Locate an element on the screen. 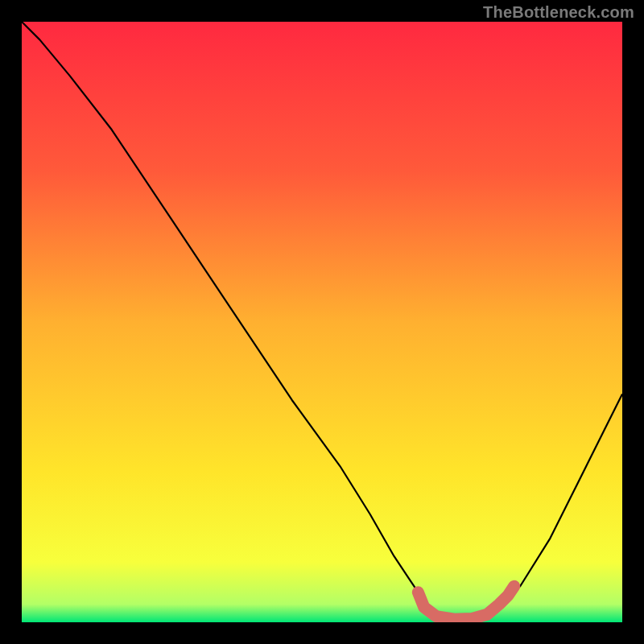  watermark-label: TheBottleneck.com is located at coordinates (559, 13).